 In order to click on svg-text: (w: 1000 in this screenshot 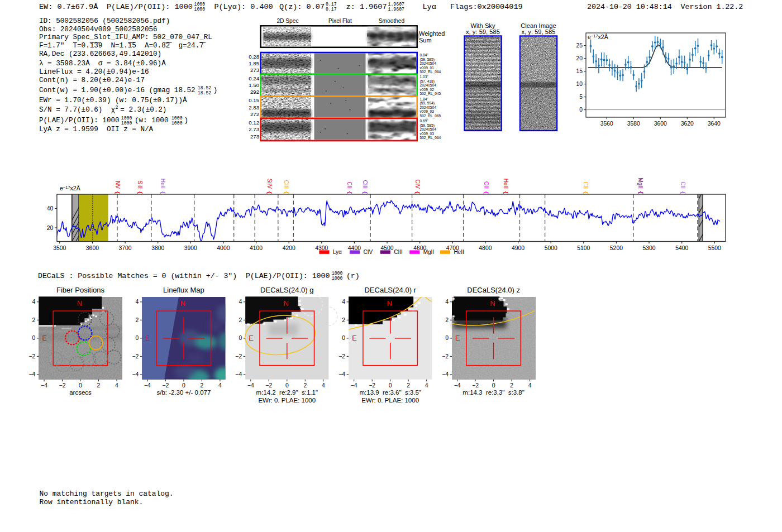, I will do `click(151, 121)`.